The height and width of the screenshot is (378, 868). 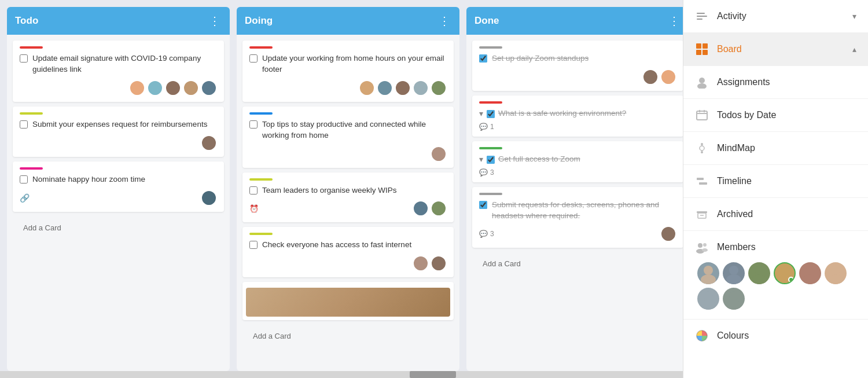 What do you see at coordinates (348, 336) in the screenshot?
I see `add-card-doing: Add a Card` at bounding box center [348, 336].